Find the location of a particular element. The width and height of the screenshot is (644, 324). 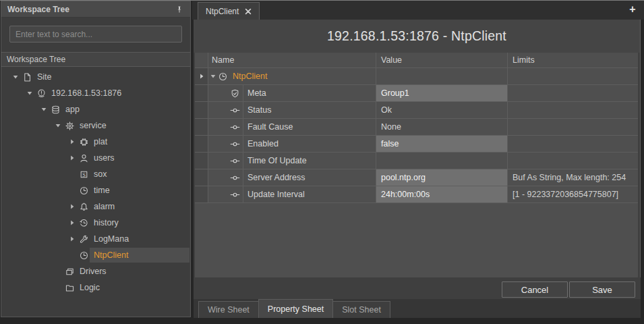

tab-wire-sheet: Wire Sheet is located at coordinates (229, 309).